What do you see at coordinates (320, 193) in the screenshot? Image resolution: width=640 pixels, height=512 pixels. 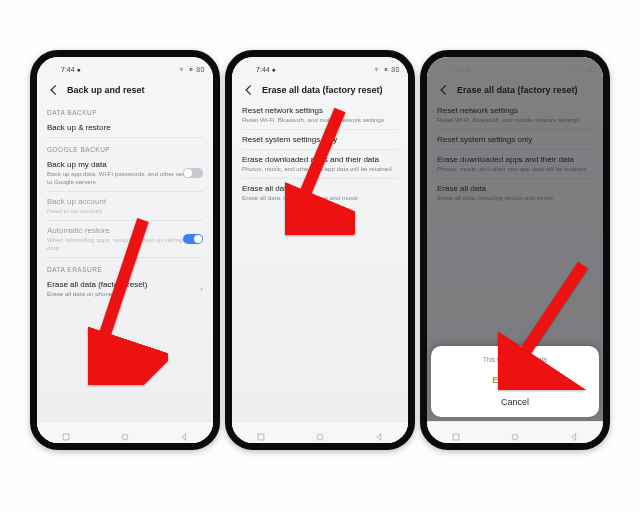 I see `row-erase-all-data: Erase all data Erase all data, including…` at bounding box center [320, 193].